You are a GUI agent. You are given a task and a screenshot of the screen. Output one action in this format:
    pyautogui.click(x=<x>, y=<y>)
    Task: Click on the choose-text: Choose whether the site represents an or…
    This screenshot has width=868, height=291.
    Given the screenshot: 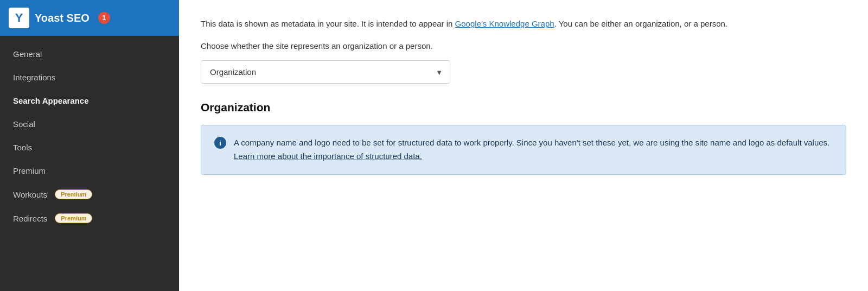 What is the action you would take?
    pyautogui.click(x=524, y=46)
    